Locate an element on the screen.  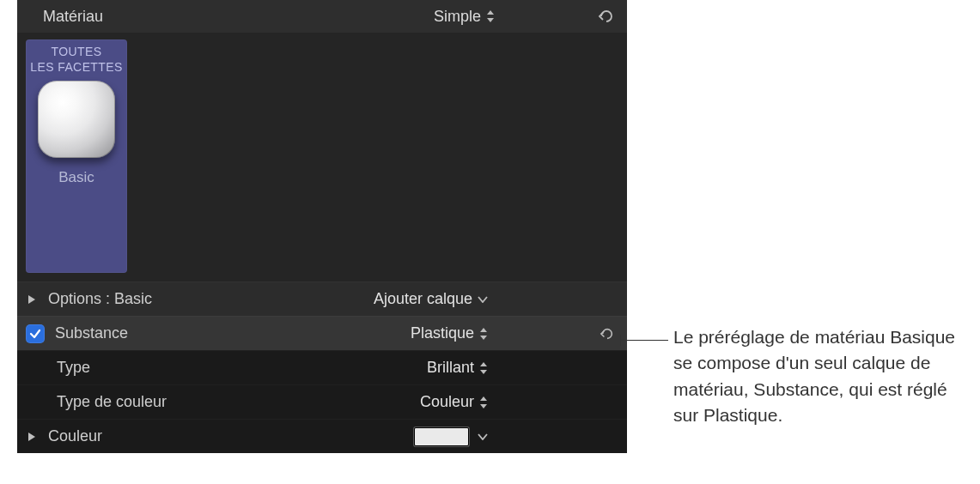
substance-dropdown: Plastique is located at coordinates (428, 333).